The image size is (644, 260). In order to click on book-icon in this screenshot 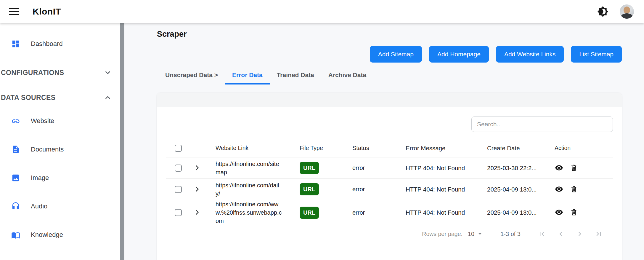, I will do `click(16, 235)`.